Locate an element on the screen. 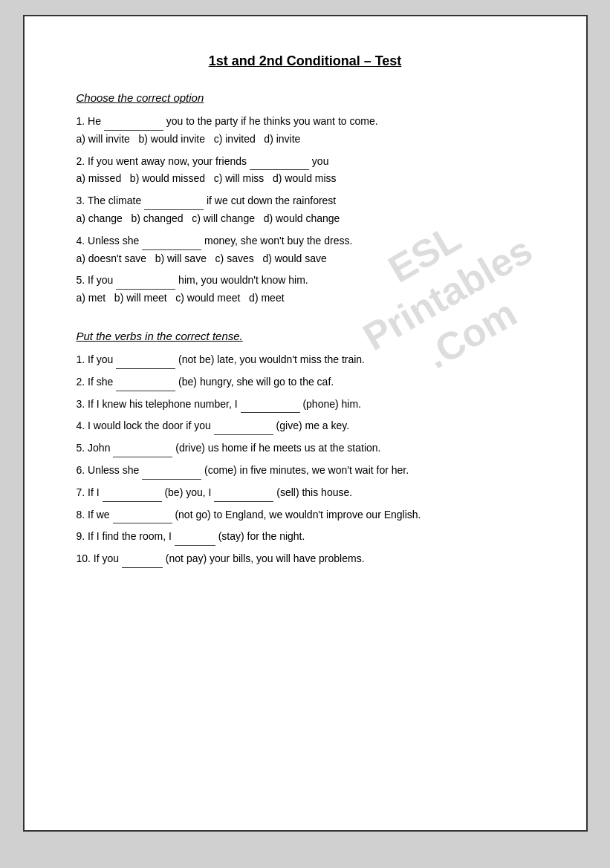  s2-q1-text: 1. If you (not be) late, you wouldn't mi… is located at coordinates (309, 360).